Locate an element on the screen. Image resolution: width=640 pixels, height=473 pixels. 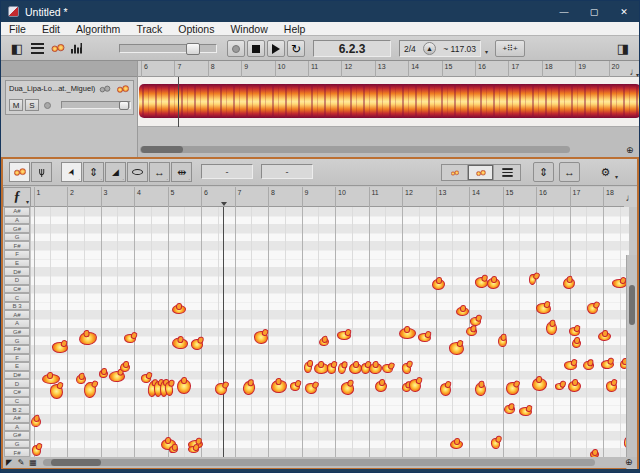
editor-playhead-marker is located at coordinates (224, 204).